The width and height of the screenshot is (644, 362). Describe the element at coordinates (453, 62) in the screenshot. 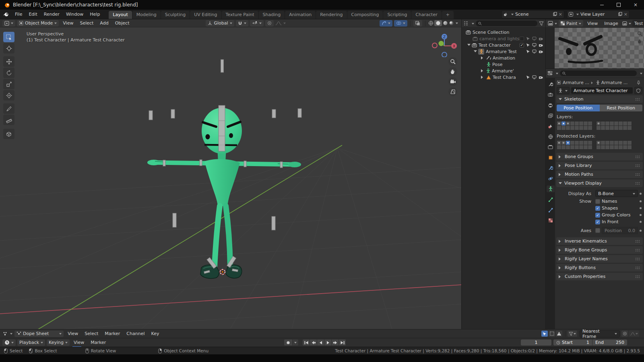

I see `zoom-icon` at that location.